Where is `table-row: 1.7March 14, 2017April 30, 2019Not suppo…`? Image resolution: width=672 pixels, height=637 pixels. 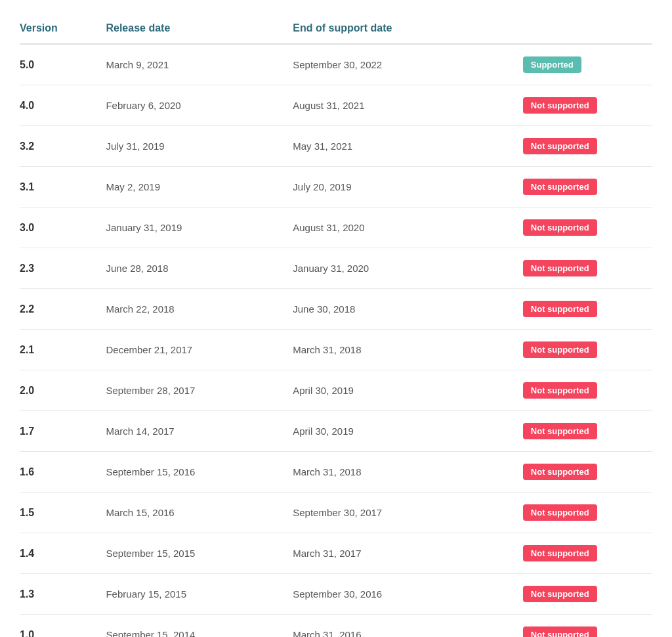
table-row: 1.7March 14, 2017April 30, 2019Not suppo… is located at coordinates (336, 431).